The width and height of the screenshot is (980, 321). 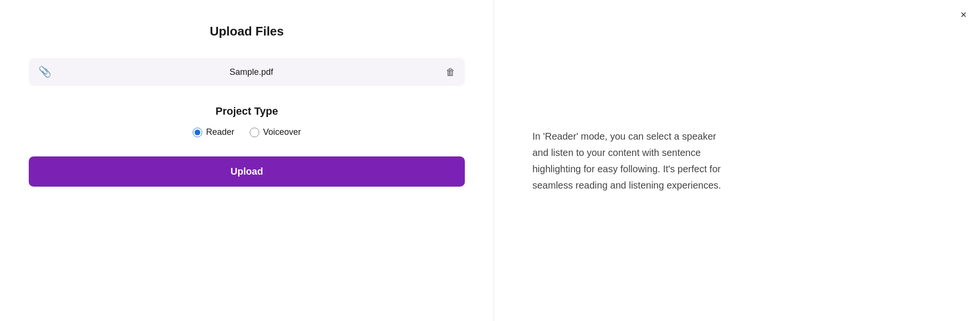 What do you see at coordinates (963, 15) in the screenshot?
I see `close-button: ×` at bounding box center [963, 15].